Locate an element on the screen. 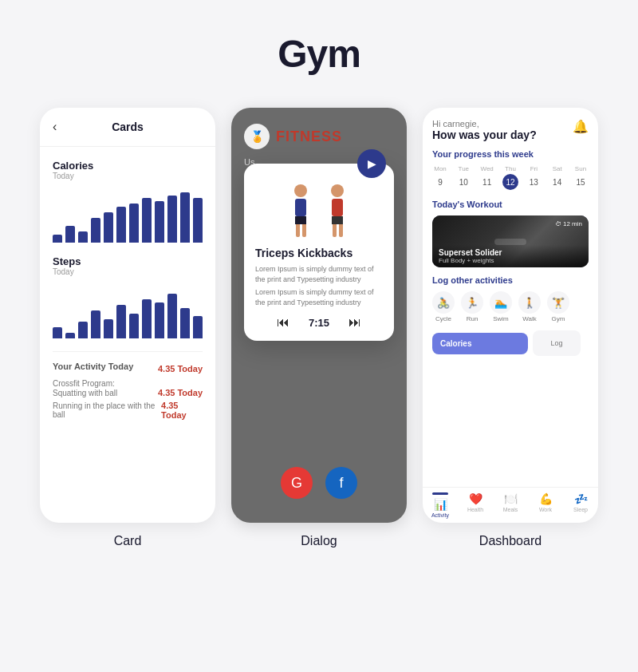  exercise-desc-2: Lorem Ipsum is simply dummy text of the … is located at coordinates (319, 297).